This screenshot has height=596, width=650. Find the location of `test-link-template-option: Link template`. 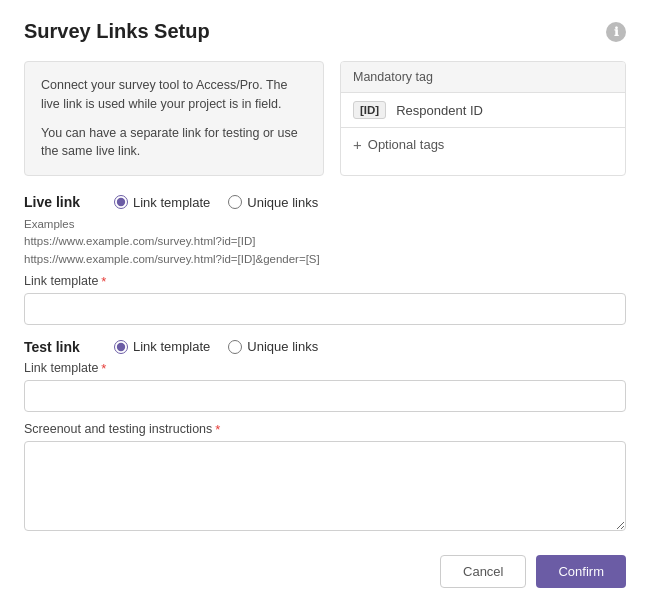

test-link-template-option: Link template is located at coordinates (162, 346).